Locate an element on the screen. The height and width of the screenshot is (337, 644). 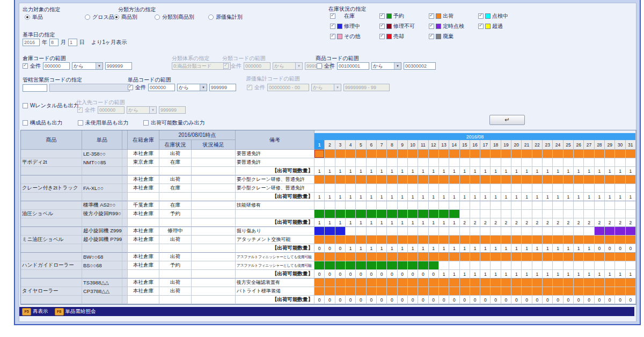
day-input is located at coordinates (73, 42).